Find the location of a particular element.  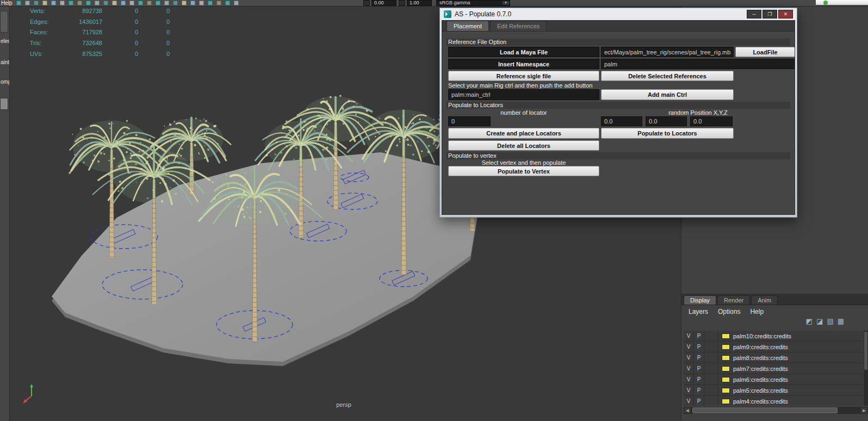

layer-name: palm4:credits:credits is located at coordinates (760, 401).